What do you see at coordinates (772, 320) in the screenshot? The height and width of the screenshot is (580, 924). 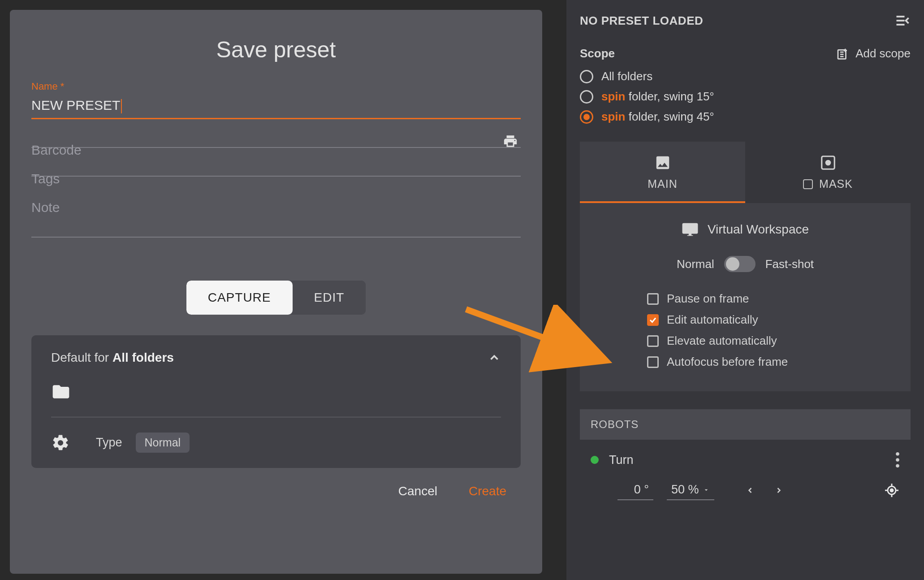 I see `checkbox-edit-automatically: Edit automatically` at bounding box center [772, 320].